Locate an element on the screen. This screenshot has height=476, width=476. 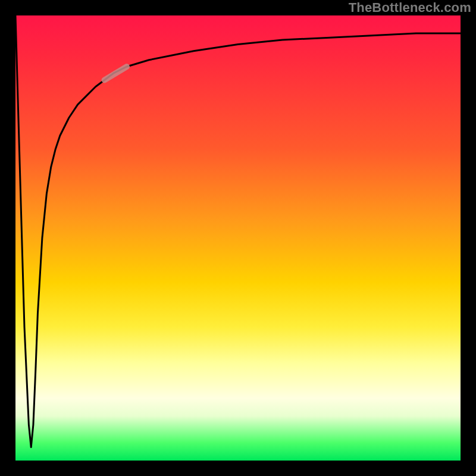
watermark-text: TheBottleneck.com is located at coordinates (410, 8).